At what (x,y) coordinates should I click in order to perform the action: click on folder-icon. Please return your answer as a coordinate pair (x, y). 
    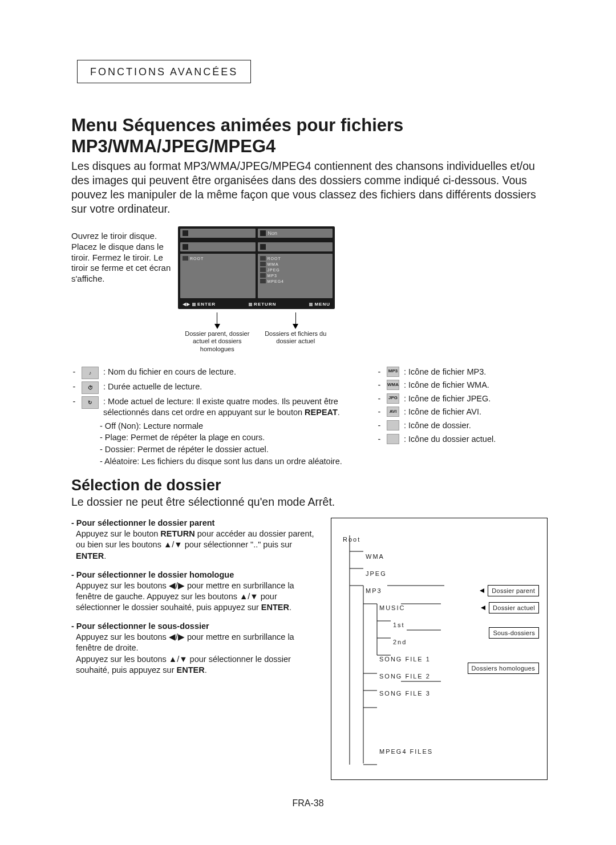
    Looking at the image, I should click on (393, 425).